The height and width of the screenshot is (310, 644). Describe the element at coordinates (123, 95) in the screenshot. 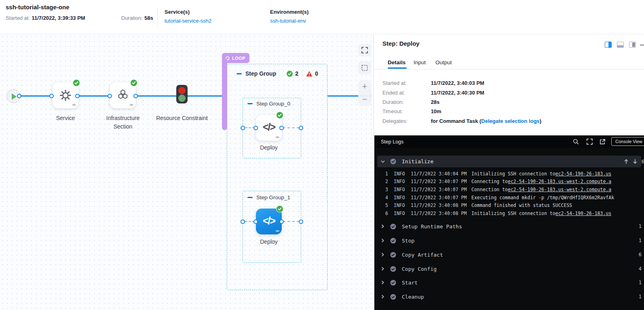

I see `infrastructure-node: </>` at that location.